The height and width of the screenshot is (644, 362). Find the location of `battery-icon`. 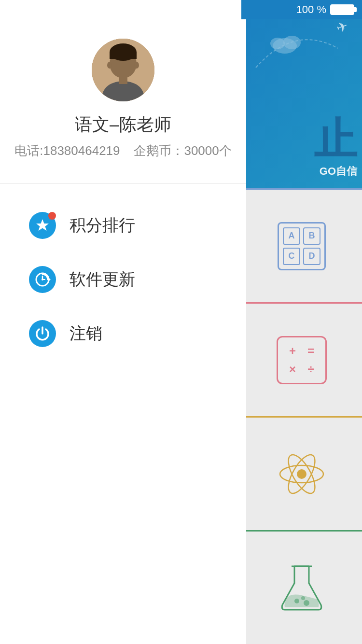

battery-icon is located at coordinates (342, 10).